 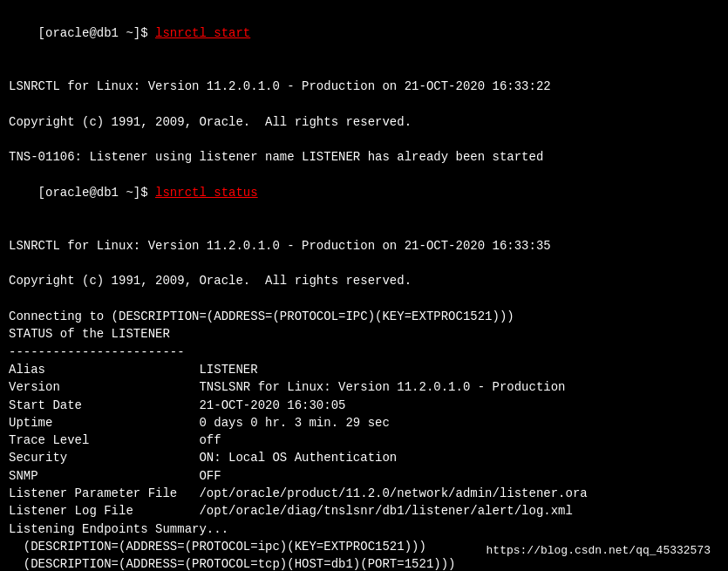 What do you see at coordinates (364, 122) in the screenshot?
I see `line-copyright-1: Copyright (c) 1991, 2009, Oracle. All ri…` at bounding box center [364, 122].